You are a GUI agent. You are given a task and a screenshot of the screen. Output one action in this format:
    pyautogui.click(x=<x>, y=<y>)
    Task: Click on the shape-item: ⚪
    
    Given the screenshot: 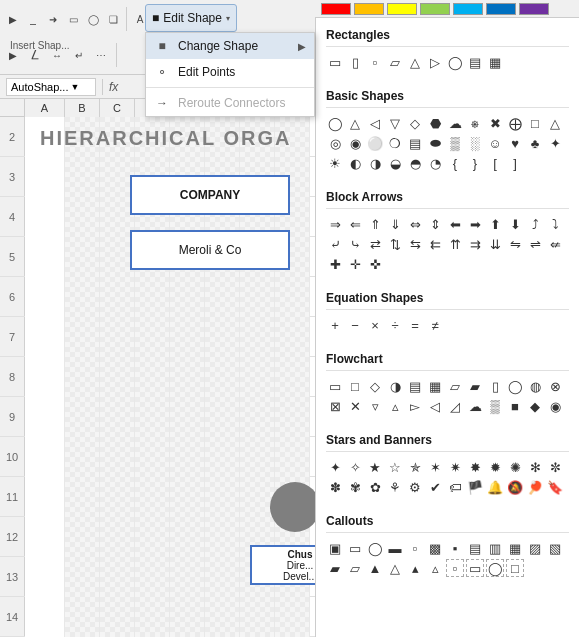 What is the action you would take?
    pyautogui.click(x=375, y=143)
    